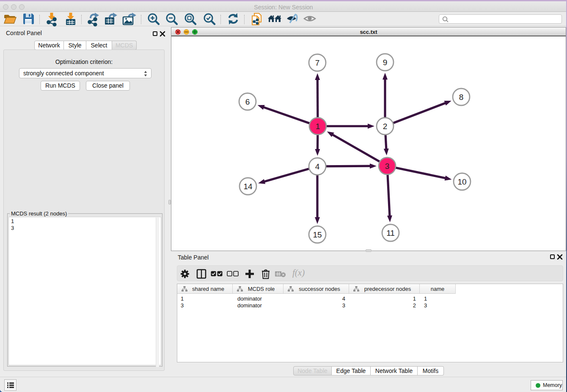 This screenshot has width=567, height=392. Describe the element at coordinates (385, 126) in the screenshot. I see `svg-text: 2` at that location.